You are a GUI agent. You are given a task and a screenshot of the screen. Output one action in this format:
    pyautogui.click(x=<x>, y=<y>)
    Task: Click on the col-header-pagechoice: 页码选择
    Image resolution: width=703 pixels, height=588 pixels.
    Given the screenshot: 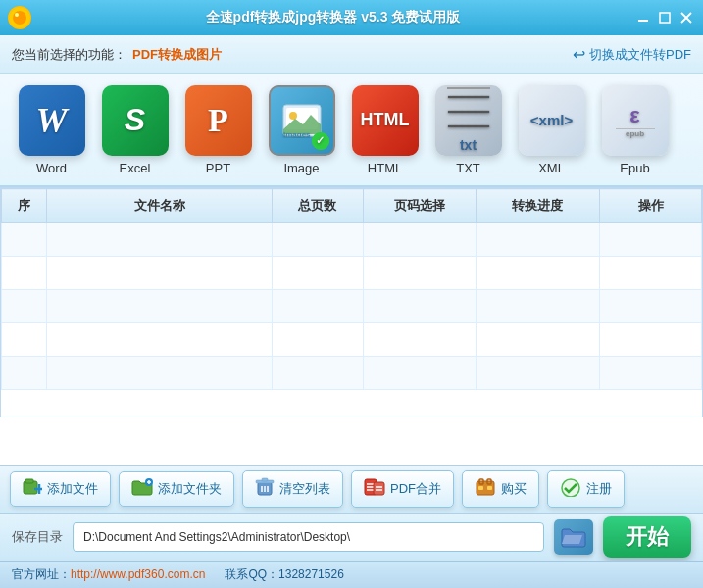 What is the action you would take?
    pyautogui.click(x=420, y=206)
    